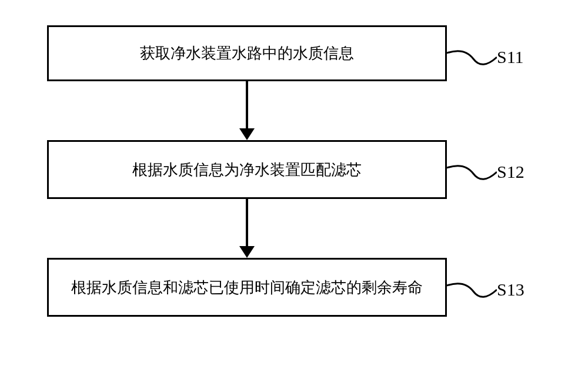 This screenshot has width=588, height=375. Describe the element at coordinates (510, 290) in the screenshot. I see `step-3-label: S13` at that location.